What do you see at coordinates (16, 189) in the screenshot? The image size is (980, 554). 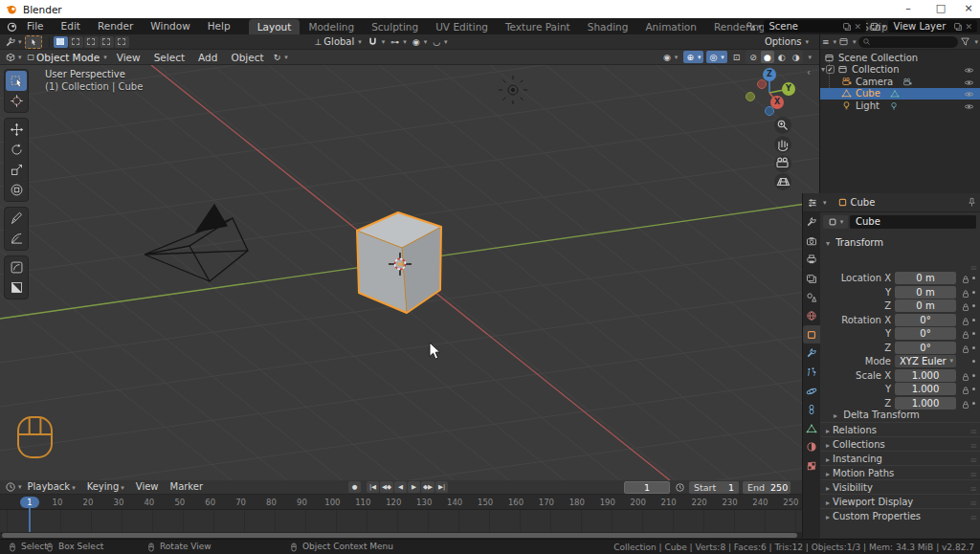 I see `tool-transform` at bounding box center [16, 189].